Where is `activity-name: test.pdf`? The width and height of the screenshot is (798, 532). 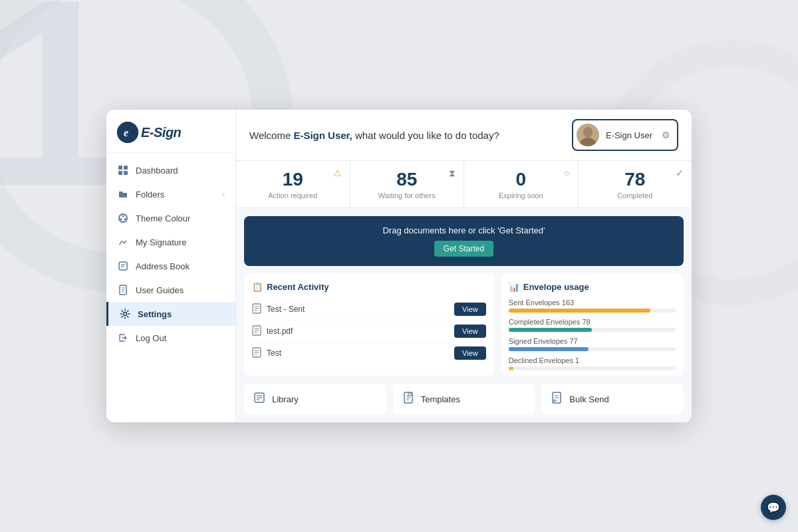
activity-name: test.pdf is located at coordinates (279, 331).